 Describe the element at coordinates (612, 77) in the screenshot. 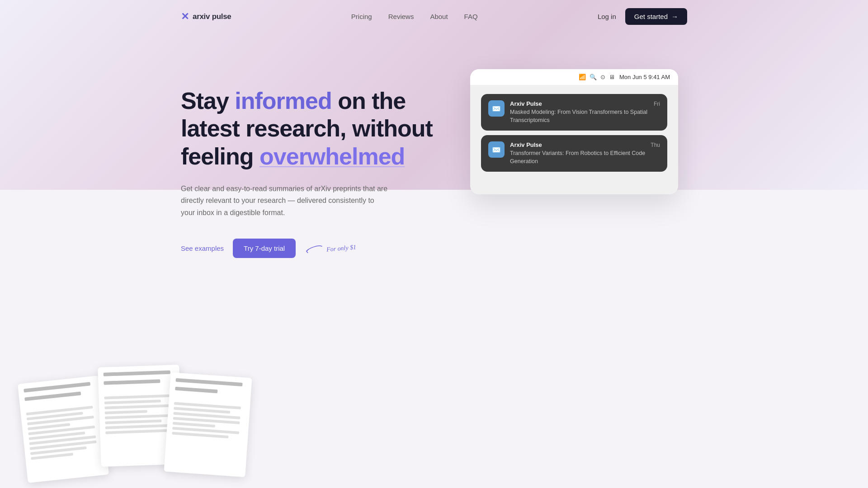

I see `screen-icon: 🖥` at that location.